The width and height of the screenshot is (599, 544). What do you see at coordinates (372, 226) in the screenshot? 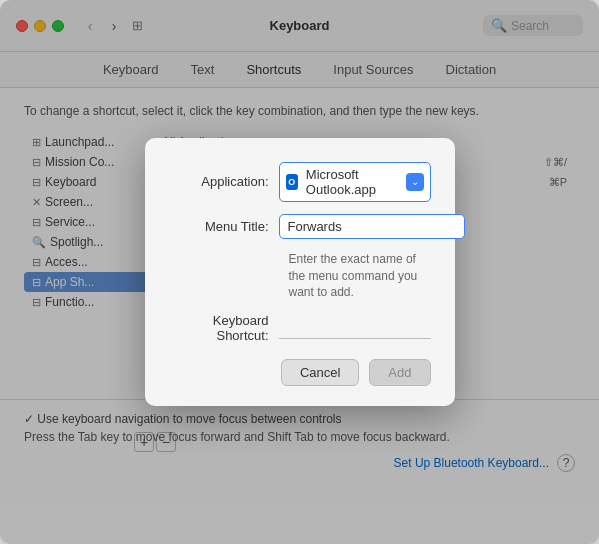
I see `menu-title-input` at bounding box center [372, 226].